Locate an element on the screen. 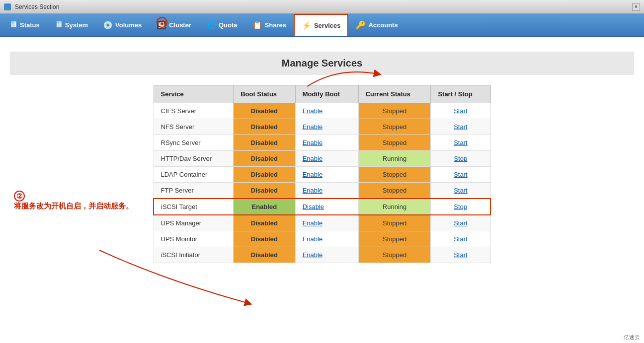  app-icon is located at coordinates (7, 7).